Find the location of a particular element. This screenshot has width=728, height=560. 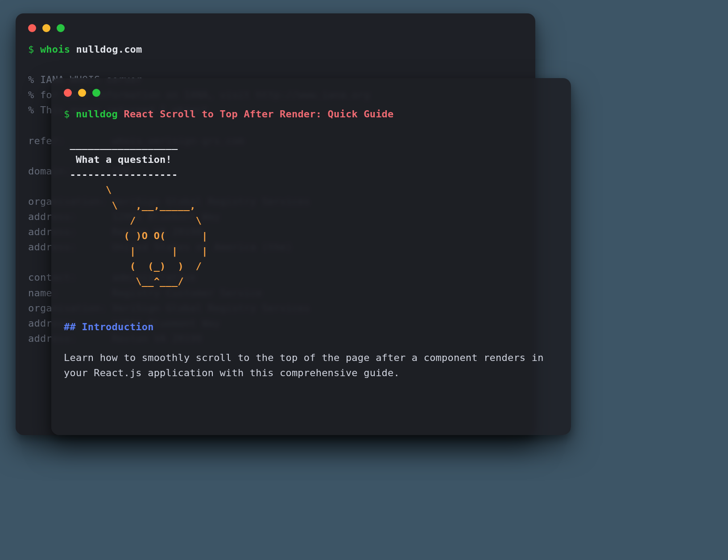

cowsay-art: \__^___/ is located at coordinates (124, 281).